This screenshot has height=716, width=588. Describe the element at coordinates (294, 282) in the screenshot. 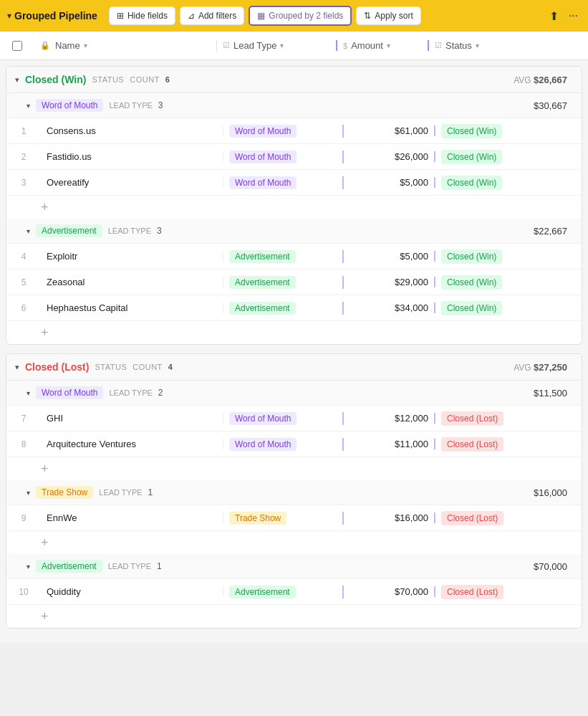

I see `table-row: 5 Zeasonal Advertisement $29,000 Closed …` at that location.